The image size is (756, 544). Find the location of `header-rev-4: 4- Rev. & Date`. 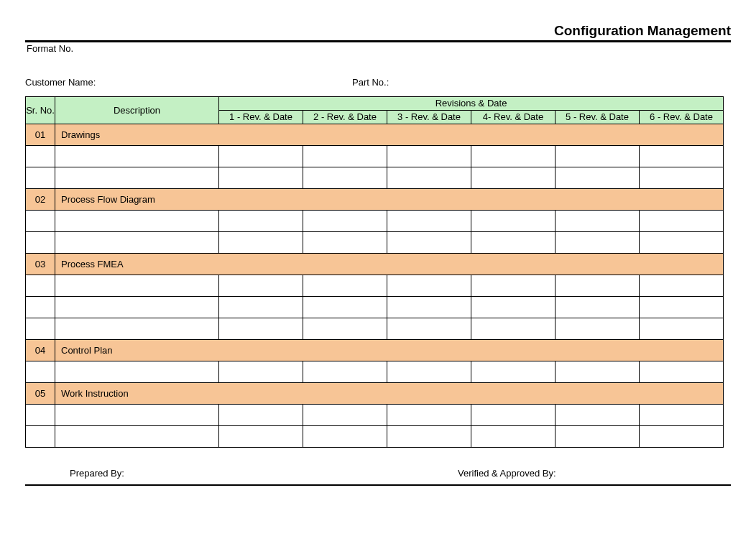

header-rev-4: 4- Rev. & Date is located at coordinates (513, 118).